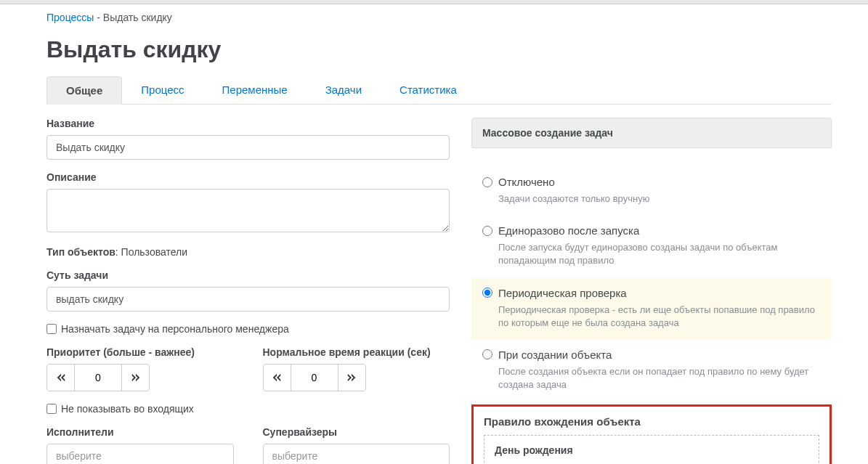  I want to click on object-type-value: Пользователи, so click(154, 252).